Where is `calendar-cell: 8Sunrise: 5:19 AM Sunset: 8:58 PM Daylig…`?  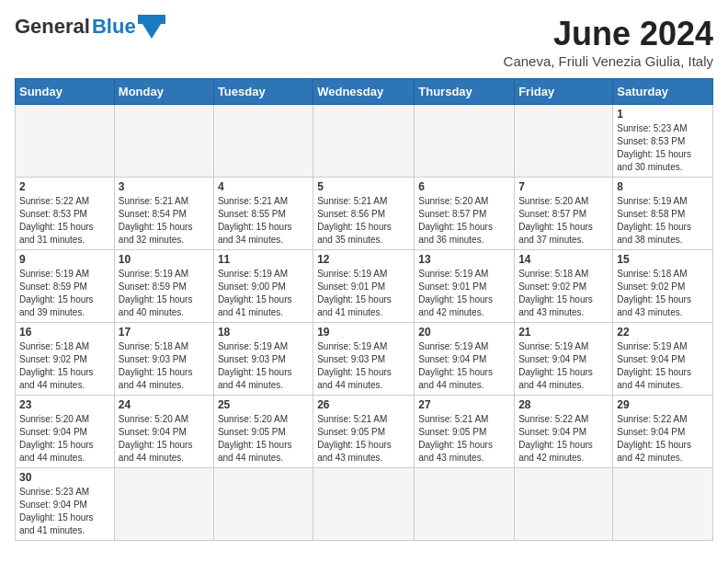 calendar-cell: 8Sunrise: 5:19 AM Sunset: 8:58 PM Daylig… is located at coordinates (664, 213).